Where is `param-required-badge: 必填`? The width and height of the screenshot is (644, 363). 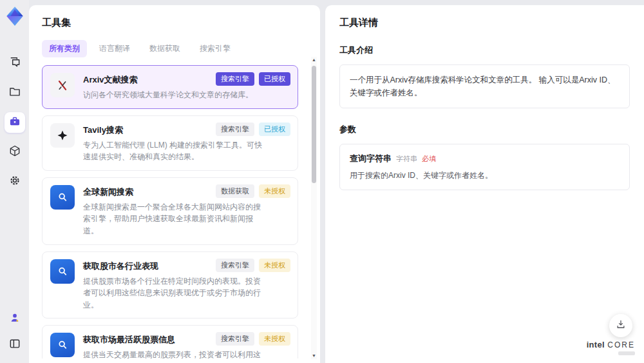
param-required-badge: 必填 is located at coordinates (429, 159).